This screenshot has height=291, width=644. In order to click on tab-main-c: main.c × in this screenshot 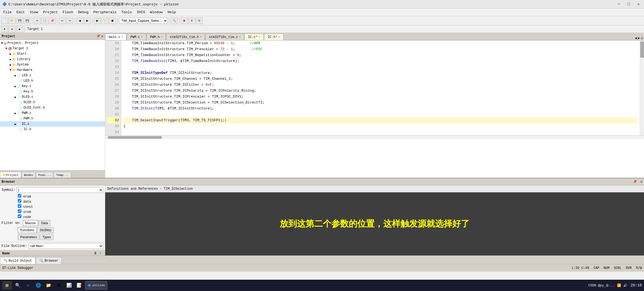, I will do `click(116, 37)`.